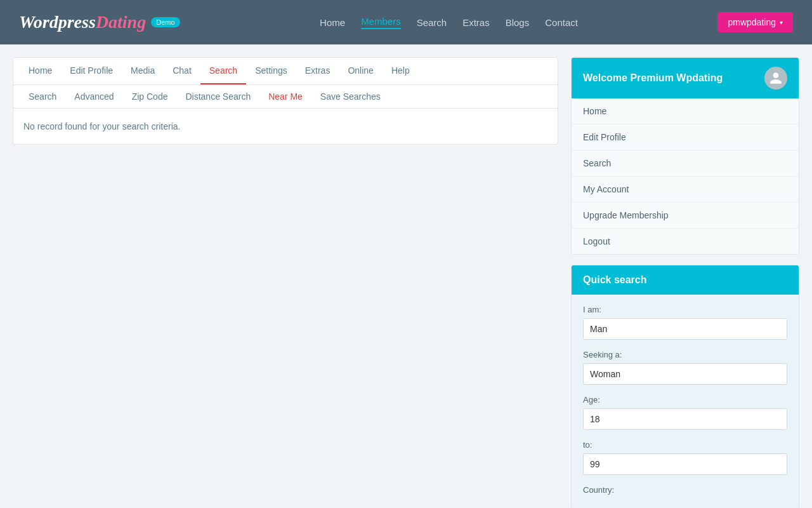  What do you see at coordinates (91, 71) in the screenshot?
I see `tab-edit-profile: Edit Profile` at bounding box center [91, 71].